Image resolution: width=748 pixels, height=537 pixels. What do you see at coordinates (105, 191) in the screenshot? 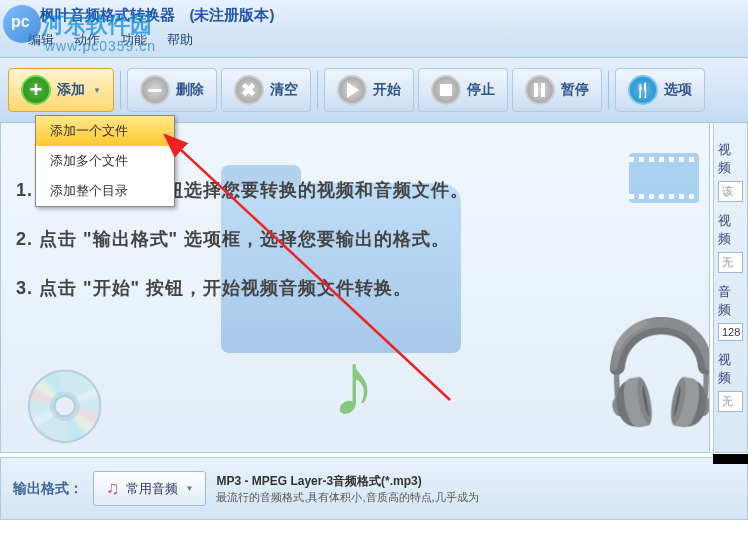
I see `add-folder: 添加整个目录` at bounding box center [105, 191].